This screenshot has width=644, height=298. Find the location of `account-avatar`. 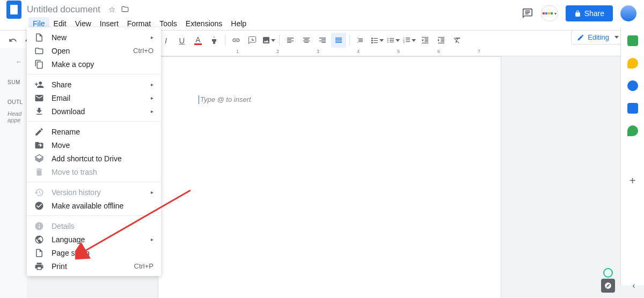

account-avatar is located at coordinates (628, 13).